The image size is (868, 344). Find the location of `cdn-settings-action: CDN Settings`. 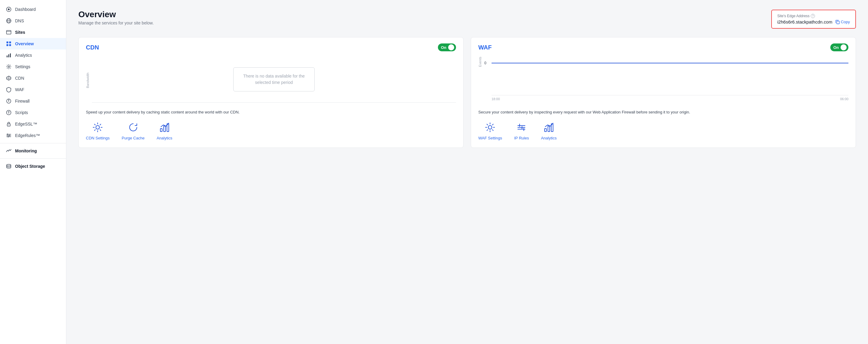

cdn-settings-action: CDN Settings is located at coordinates (98, 131).